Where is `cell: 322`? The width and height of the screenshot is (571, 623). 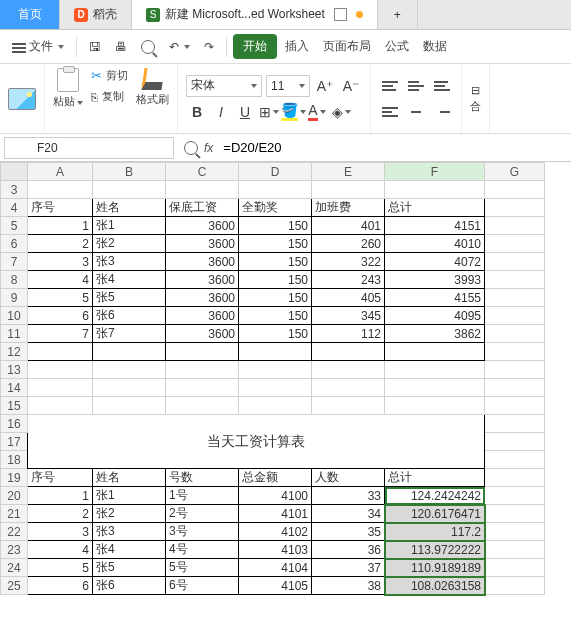
cell: 322 is located at coordinates (348, 262).